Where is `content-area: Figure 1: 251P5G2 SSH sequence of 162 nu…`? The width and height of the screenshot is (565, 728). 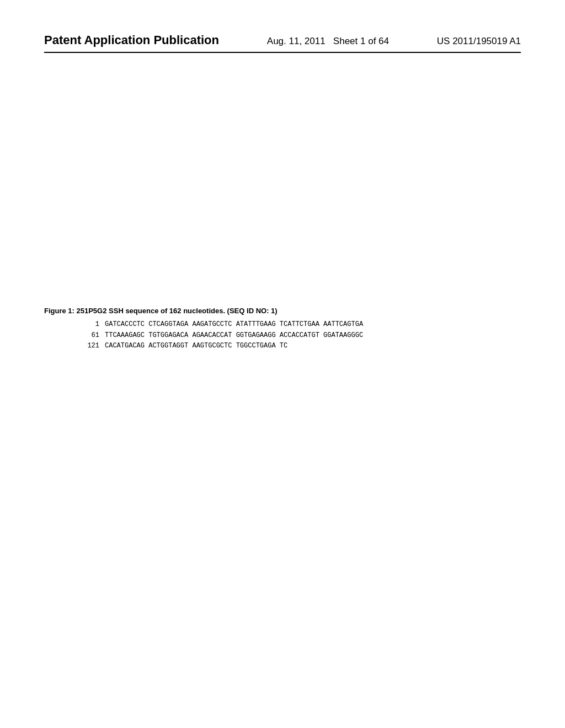
content-area: Figure 1: 251P5G2 SSH sequence of 162 nu… is located at coordinates (282, 329).